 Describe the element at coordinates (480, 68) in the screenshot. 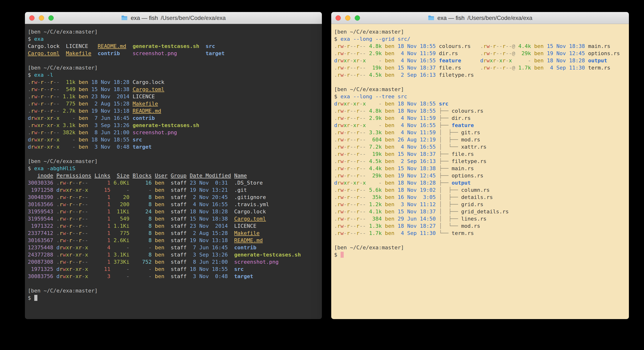

I see `terminal-line: .rw-r--r-- 19k ben 15 Nov 18:37 file.rs …` at that location.